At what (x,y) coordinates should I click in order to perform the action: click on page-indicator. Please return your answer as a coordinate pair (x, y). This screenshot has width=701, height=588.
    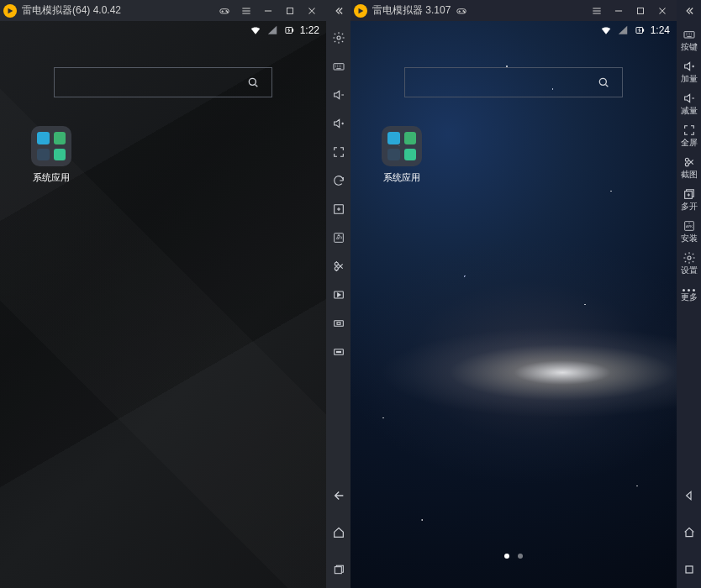
    Looking at the image, I should click on (514, 556).